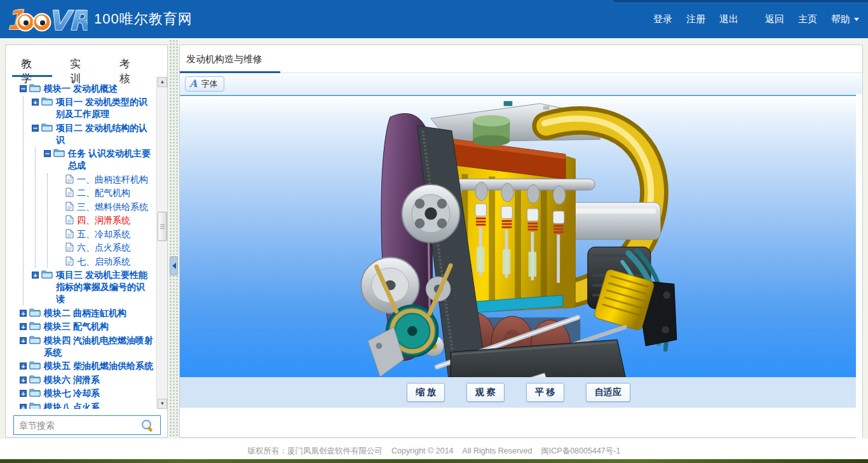 The width and height of the screenshot is (868, 463). What do you see at coordinates (224, 60) in the screenshot?
I see `content-tab-title: 发动机构造与维修` at bounding box center [224, 60].